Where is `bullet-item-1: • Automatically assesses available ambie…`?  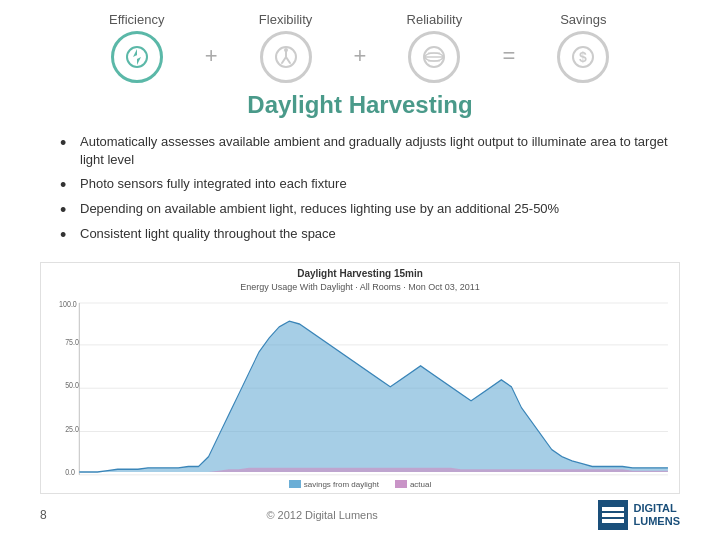 bullet-item-1: • Automatically assesses available ambie… is located at coordinates (370, 151).